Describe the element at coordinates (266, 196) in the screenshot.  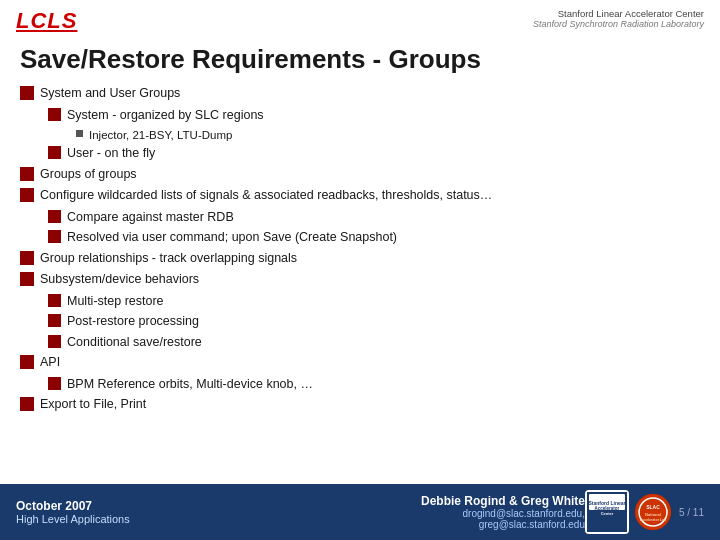
I see `bullet-text-3: Configure wildcarded lists of signals & …` at that location.